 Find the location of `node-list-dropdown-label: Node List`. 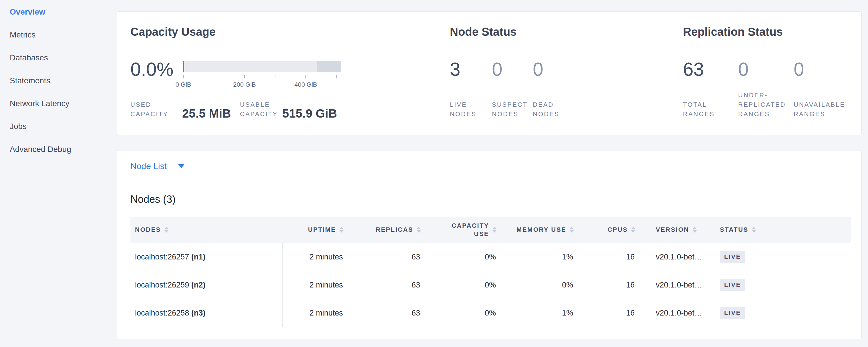

node-list-dropdown-label: Node List is located at coordinates (149, 166).